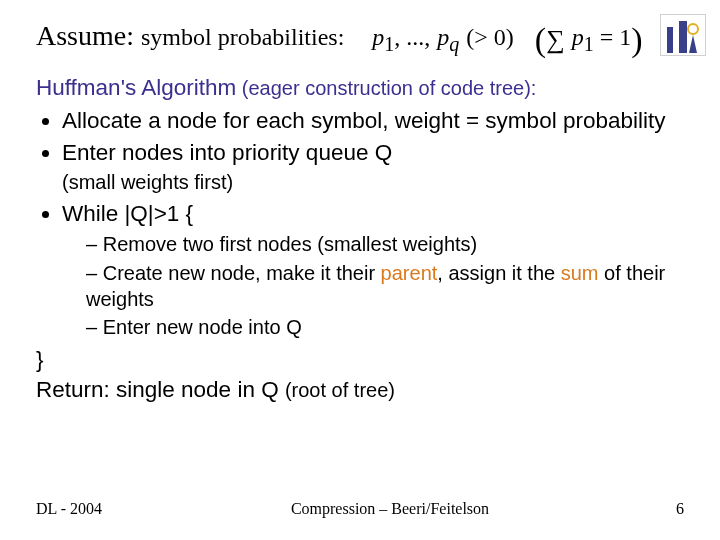 Image resolution: width=720 pixels, height=540 pixels. Describe the element at coordinates (556, 40) in the screenshot. I see `sigma-icon: ∑` at that location.